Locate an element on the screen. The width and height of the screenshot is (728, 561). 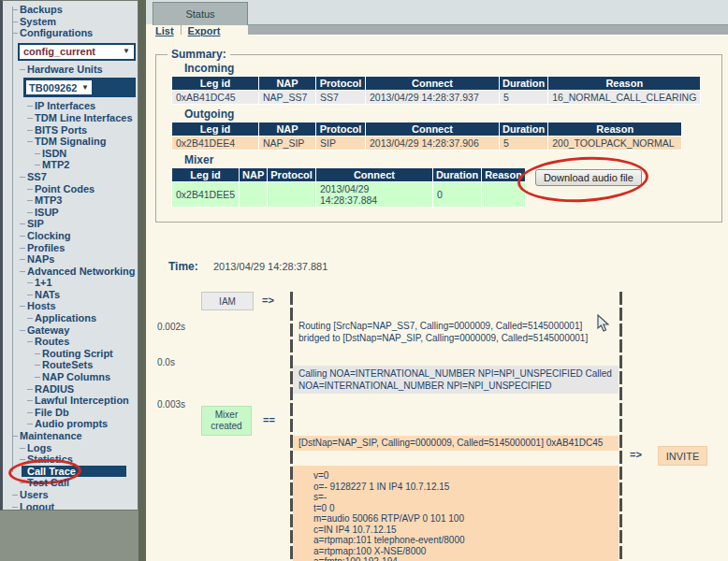
sidebar-item-isup: ISUP is located at coordinates (70, 213).